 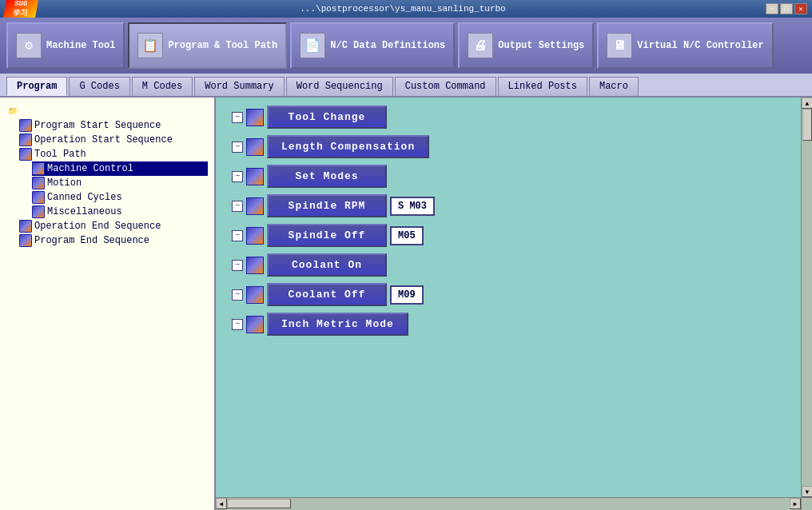 I want to click on scroll-thumb-h, so click(x=259, y=504).